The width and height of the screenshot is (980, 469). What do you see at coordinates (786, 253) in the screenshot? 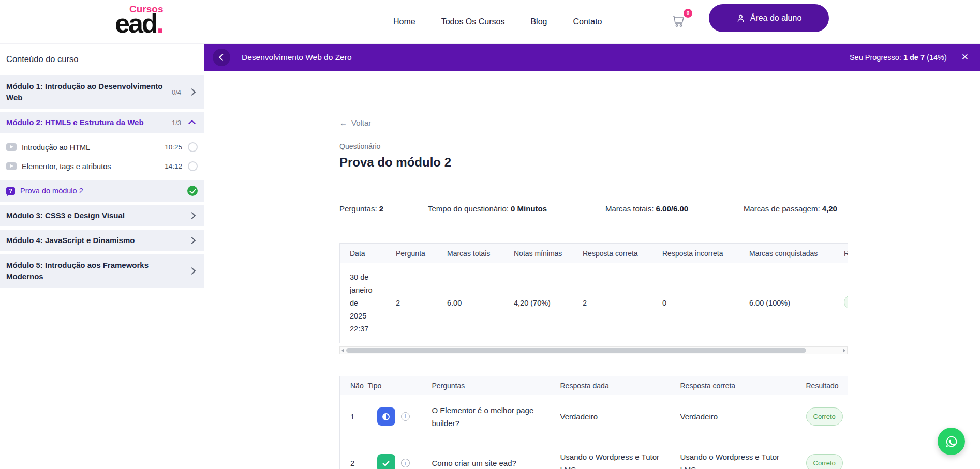
I see `col-marcas-conquistadas: Marcas conquistadas` at bounding box center [786, 253].